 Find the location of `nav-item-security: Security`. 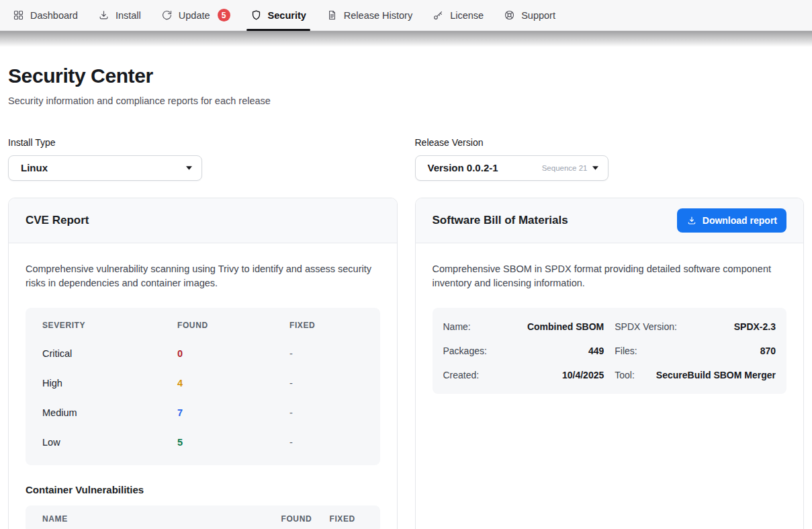

nav-item-security: Security is located at coordinates (278, 15).